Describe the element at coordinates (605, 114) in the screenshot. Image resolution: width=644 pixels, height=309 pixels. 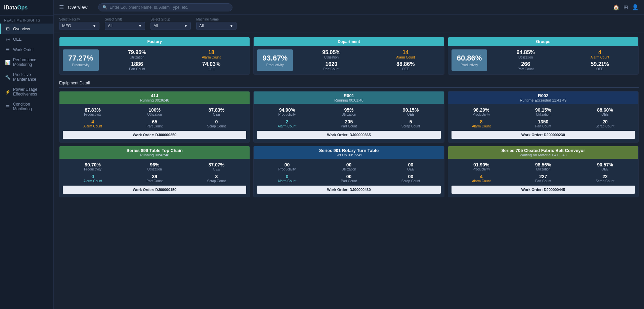
I see `eq-oee-label-r002: OEE` at that location.